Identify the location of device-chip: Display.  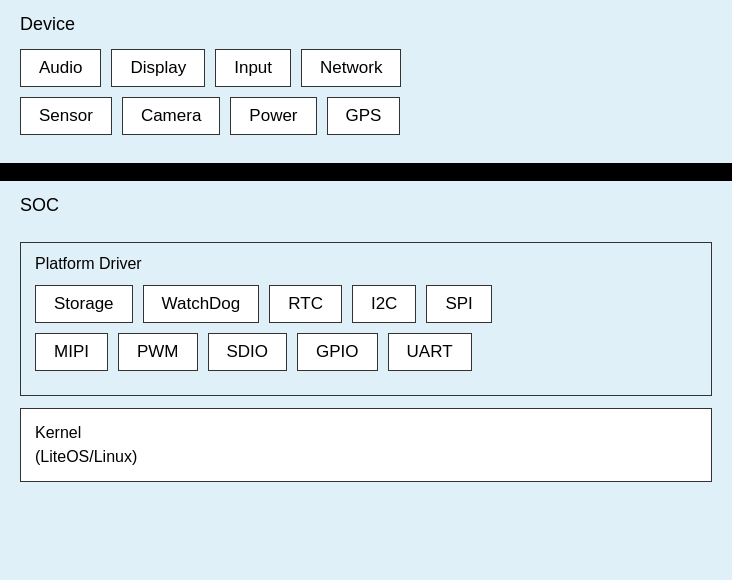
(158, 68).